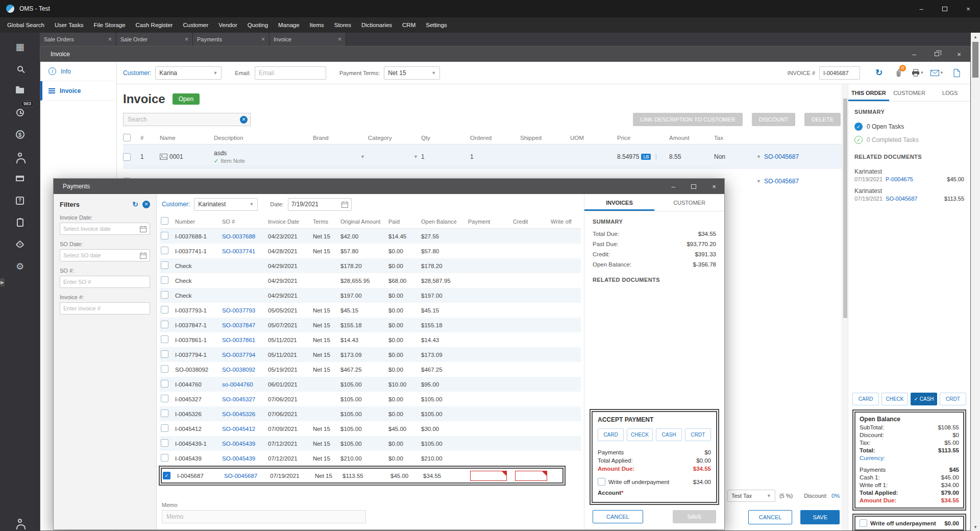 The width and height of the screenshot is (980, 531). I want to click on select-all-checkbox, so click(127, 138).